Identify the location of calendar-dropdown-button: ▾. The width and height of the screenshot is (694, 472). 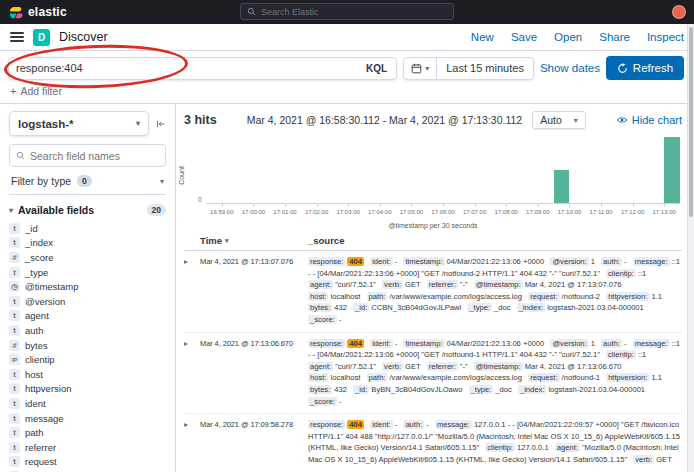
(420, 68).